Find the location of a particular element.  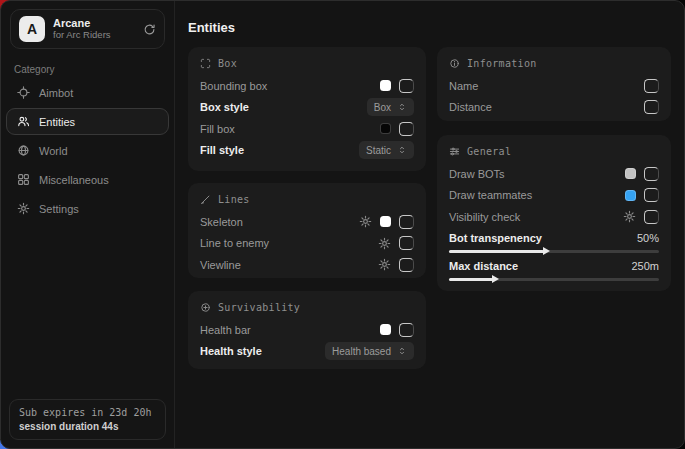

card-box: Box Bounding box Box style Box is located at coordinates (307, 109).